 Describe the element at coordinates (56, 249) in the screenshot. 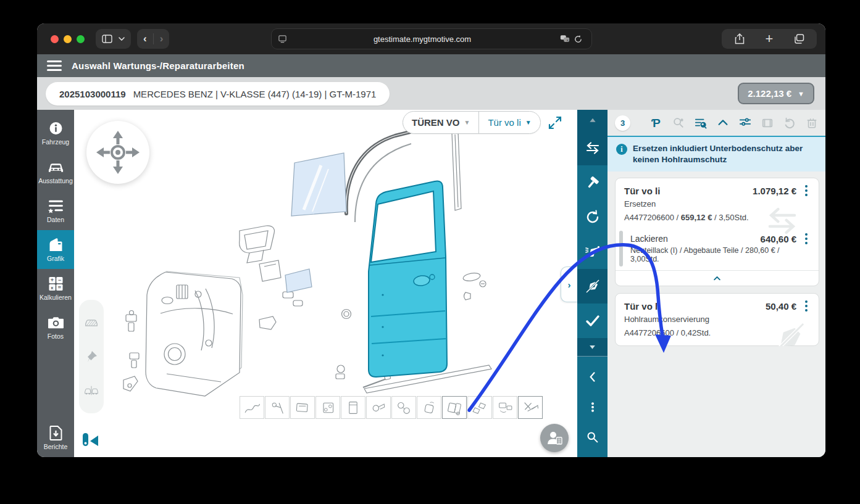

I see `sidebar-item-grafik: Grafik` at that location.